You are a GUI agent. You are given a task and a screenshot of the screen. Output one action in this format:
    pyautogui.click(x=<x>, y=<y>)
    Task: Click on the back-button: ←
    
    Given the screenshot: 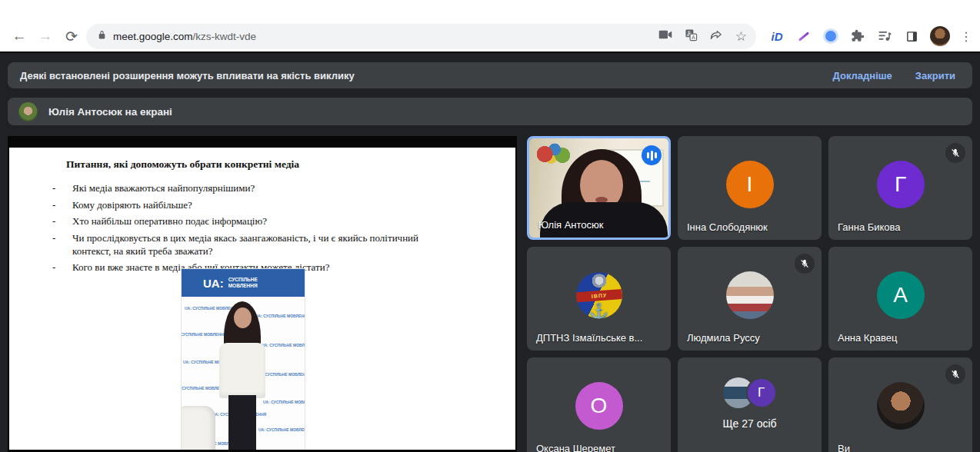 What is the action you would take?
    pyautogui.click(x=19, y=36)
    